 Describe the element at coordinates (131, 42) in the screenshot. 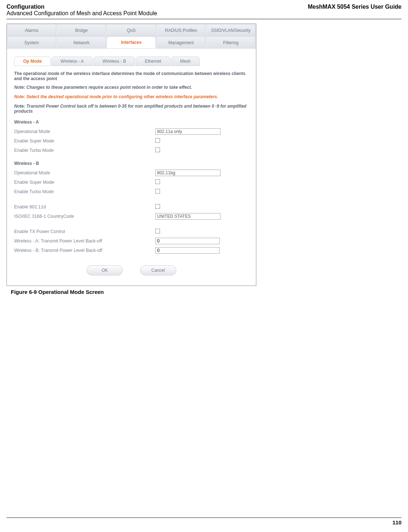

I see `second-tab-row: System Network Interfaces Management Fil…` at that location.